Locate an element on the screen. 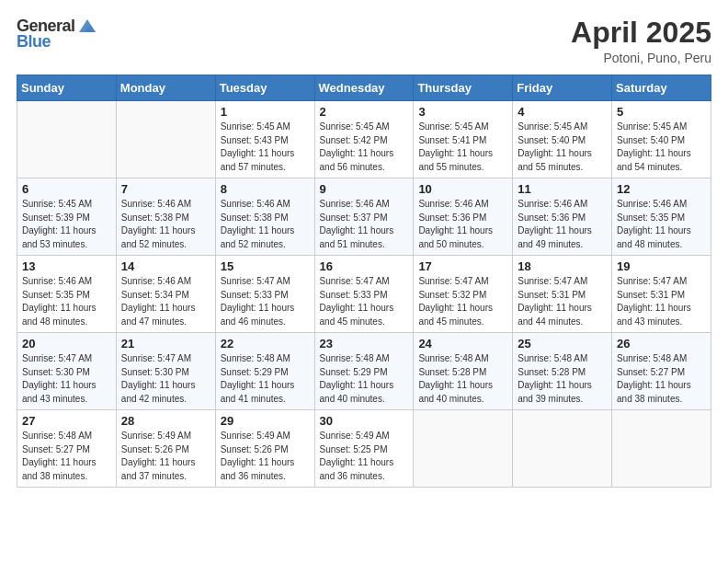  table-row: 23Sunrise: 5:48 AM Sunset: 5:29 PM Dayli… is located at coordinates (364, 372).